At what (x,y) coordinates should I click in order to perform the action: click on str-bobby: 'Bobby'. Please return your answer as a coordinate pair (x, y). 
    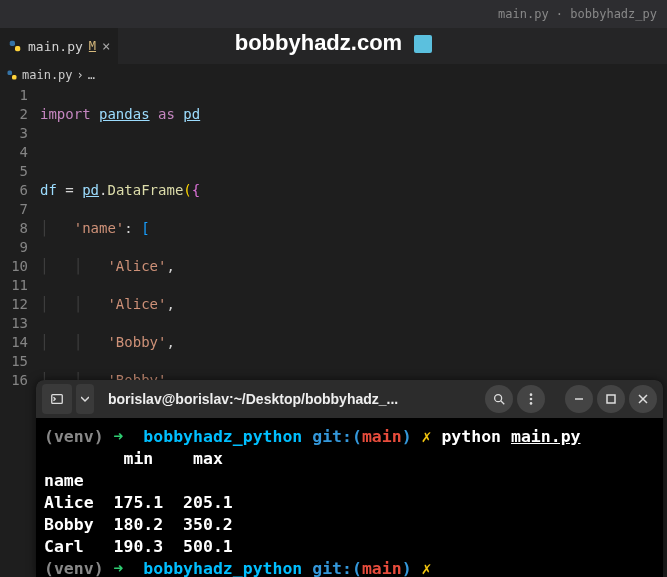
    Looking at the image, I should click on (136, 342).